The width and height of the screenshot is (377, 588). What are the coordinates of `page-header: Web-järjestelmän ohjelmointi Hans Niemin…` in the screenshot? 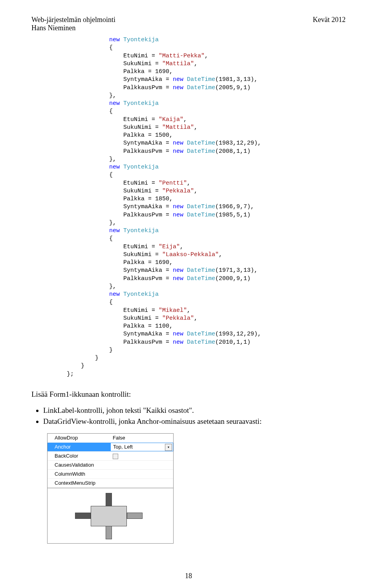 It's located at (188, 24).